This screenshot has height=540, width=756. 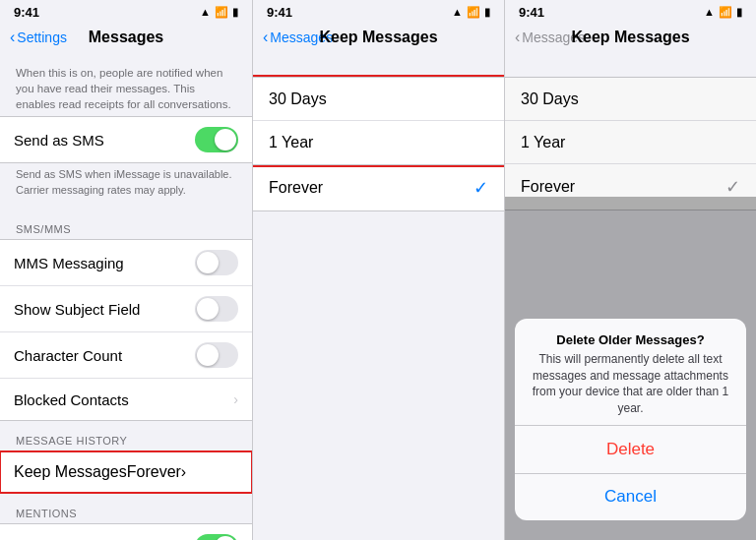 What do you see at coordinates (217, 537) in the screenshot?
I see `notify-me-toggle` at bounding box center [217, 537].